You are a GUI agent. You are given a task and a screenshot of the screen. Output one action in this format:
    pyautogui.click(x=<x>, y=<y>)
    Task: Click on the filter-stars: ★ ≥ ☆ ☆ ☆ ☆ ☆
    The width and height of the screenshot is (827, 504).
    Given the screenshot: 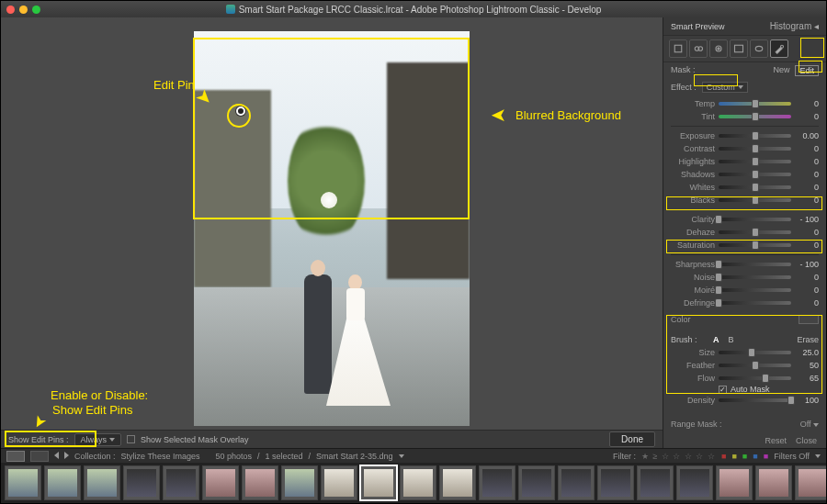 What is the action you would take?
    pyautogui.click(x=678, y=456)
    